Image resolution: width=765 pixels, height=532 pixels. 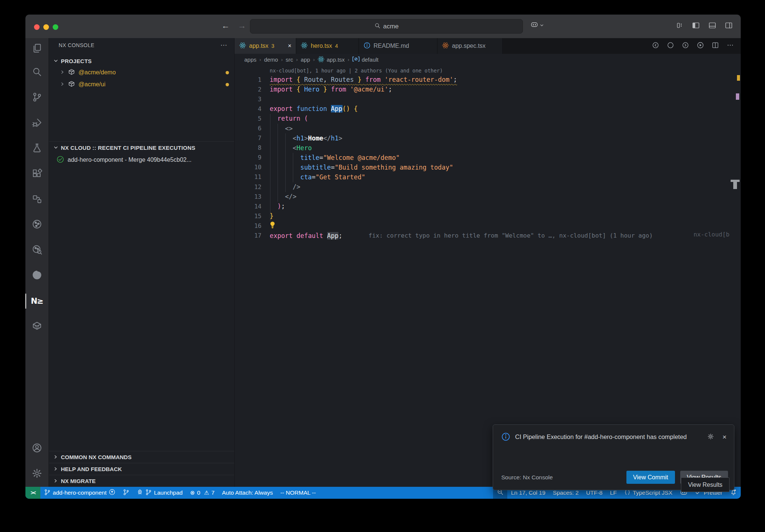 What do you see at coordinates (234, 26) in the screenshot?
I see `history-nav: ← →` at bounding box center [234, 26].